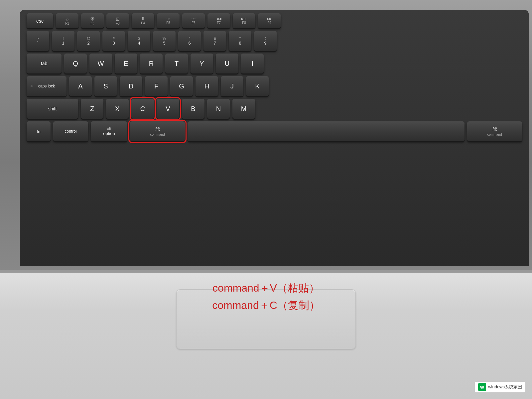 The width and height of the screenshot is (532, 399). What do you see at coordinates (40, 21) in the screenshot?
I see `key-esc: esc` at bounding box center [40, 21].